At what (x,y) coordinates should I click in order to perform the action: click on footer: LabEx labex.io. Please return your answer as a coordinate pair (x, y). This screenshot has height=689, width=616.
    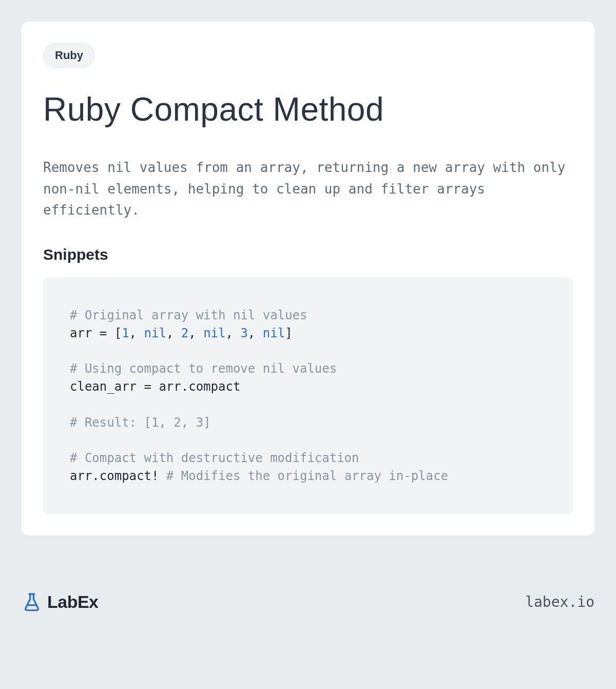
    Looking at the image, I should click on (308, 602).